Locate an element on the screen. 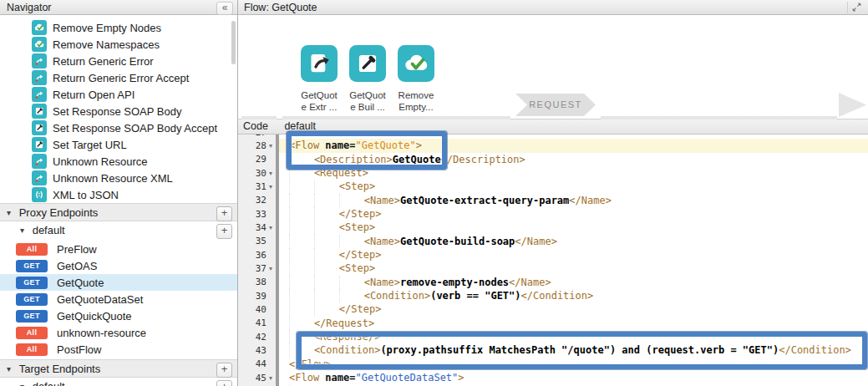 The width and height of the screenshot is (868, 386). code-line-31: <Step> is located at coordinates (573, 186).